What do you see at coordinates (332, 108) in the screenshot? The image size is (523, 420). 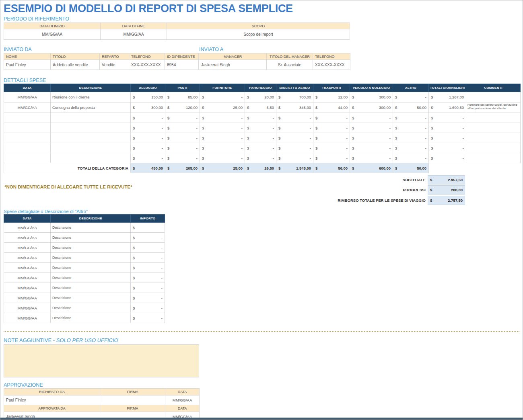 I see `amount-cell: $44,00` at bounding box center [332, 108].